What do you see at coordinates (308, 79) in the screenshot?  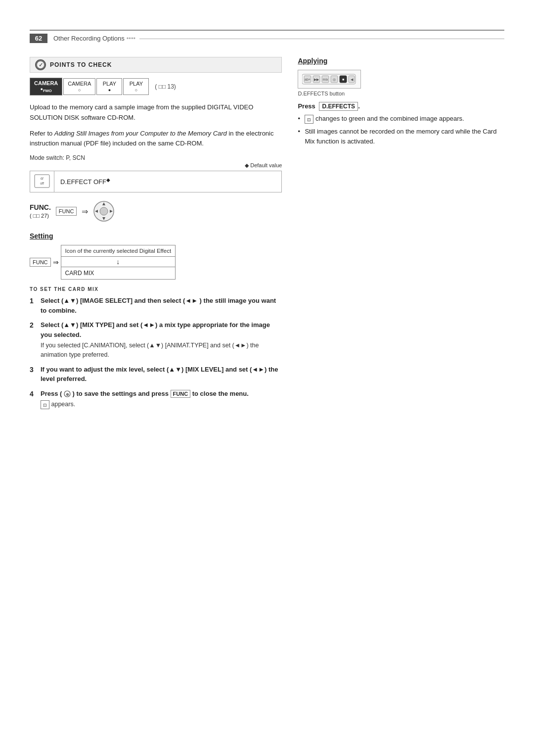 I see `svg-text: ab+` at bounding box center [308, 79].